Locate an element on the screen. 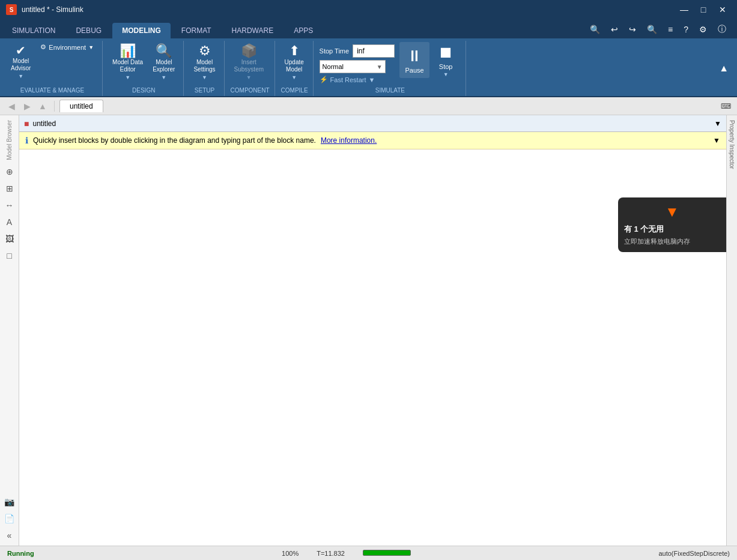  close-button: ✕ is located at coordinates (723, 10).